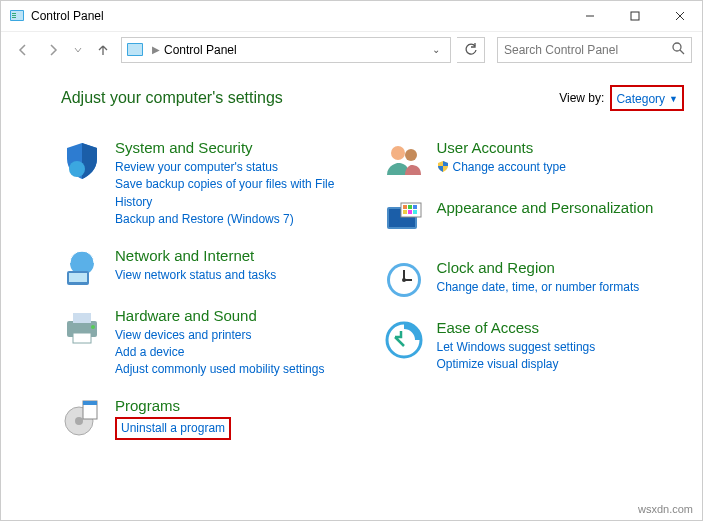 Image resolution: width=703 pixels, height=521 pixels. I want to click on category-link: Let Windows suggest settings, so click(561, 348).